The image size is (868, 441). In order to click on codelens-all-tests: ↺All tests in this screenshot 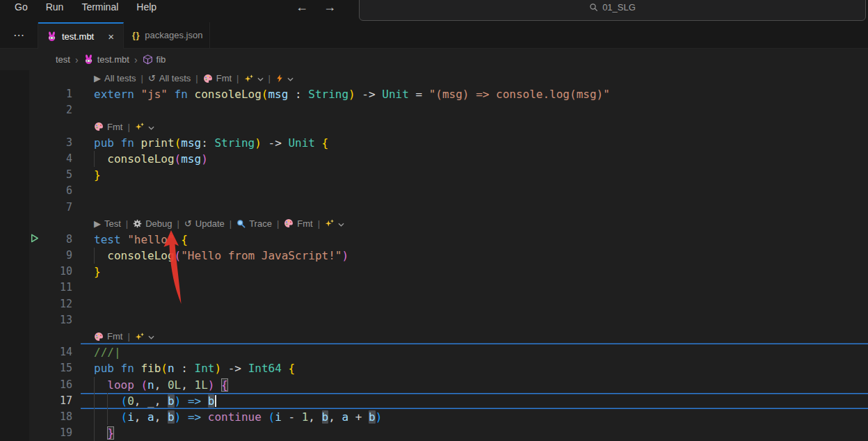, I will do `click(170, 78)`.